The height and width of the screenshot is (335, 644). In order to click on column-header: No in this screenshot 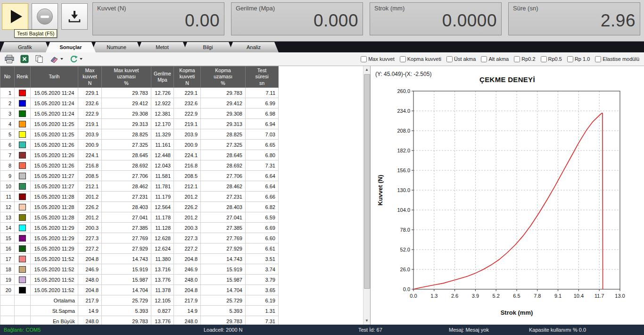, I will do `click(8, 77)`.